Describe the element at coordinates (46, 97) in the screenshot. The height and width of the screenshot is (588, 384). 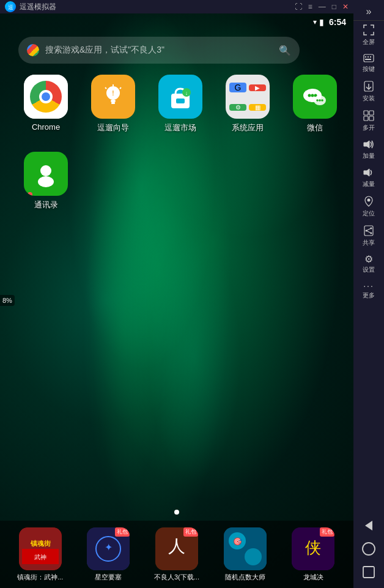
I see `chrome-icon` at that location.